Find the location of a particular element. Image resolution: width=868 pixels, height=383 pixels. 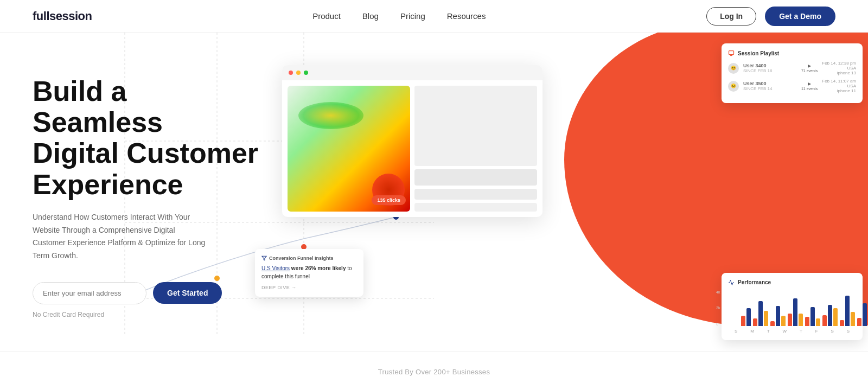

nav-actions: Log In Get a Demo is located at coordinates (771, 16).